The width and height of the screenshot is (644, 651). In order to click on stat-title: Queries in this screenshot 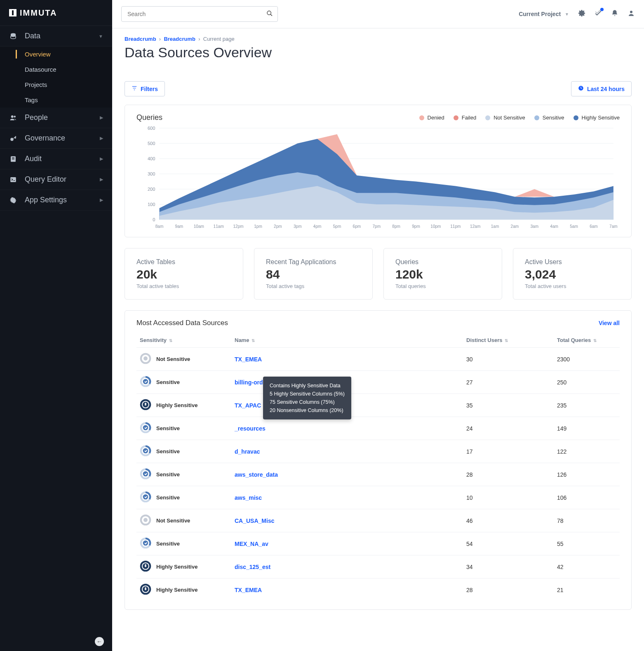, I will do `click(443, 262)`.